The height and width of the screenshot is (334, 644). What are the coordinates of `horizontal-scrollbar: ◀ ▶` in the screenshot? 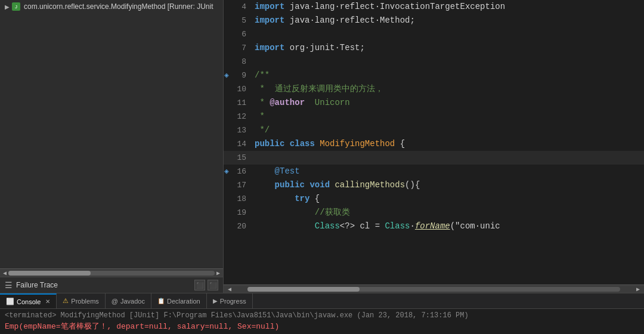 It's located at (112, 273).